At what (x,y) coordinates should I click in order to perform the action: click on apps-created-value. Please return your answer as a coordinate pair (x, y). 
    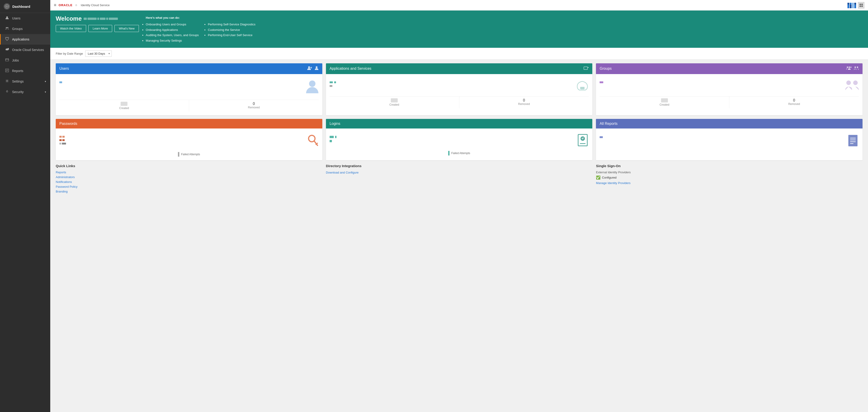
    Looking at the image, I should click on (394, 100).